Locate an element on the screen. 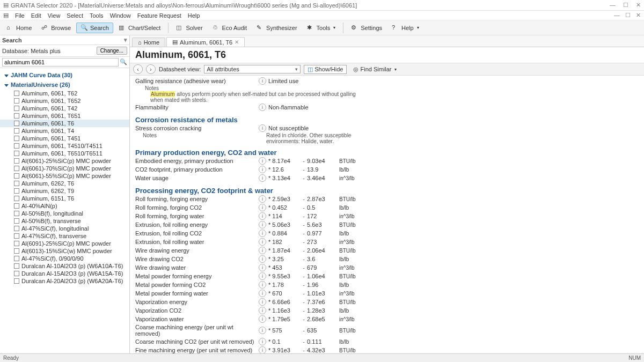 This screenshot has width=644, height=362. tree-item: Al(6013)-15%SiC(w) MMC powder is located at coordinates (64, 251).